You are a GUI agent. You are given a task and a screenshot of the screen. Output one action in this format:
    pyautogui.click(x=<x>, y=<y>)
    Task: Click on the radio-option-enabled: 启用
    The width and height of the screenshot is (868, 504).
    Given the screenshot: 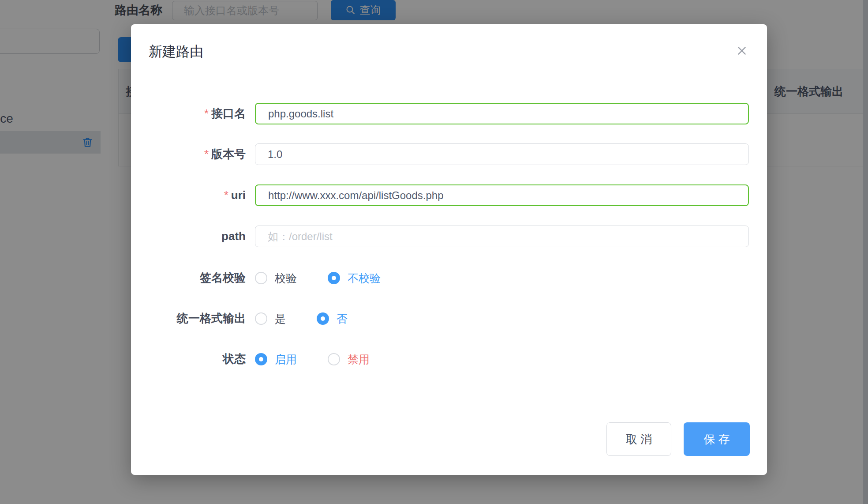 What is the action you would take?
    pyautogui.click(x=276, y=359)
    